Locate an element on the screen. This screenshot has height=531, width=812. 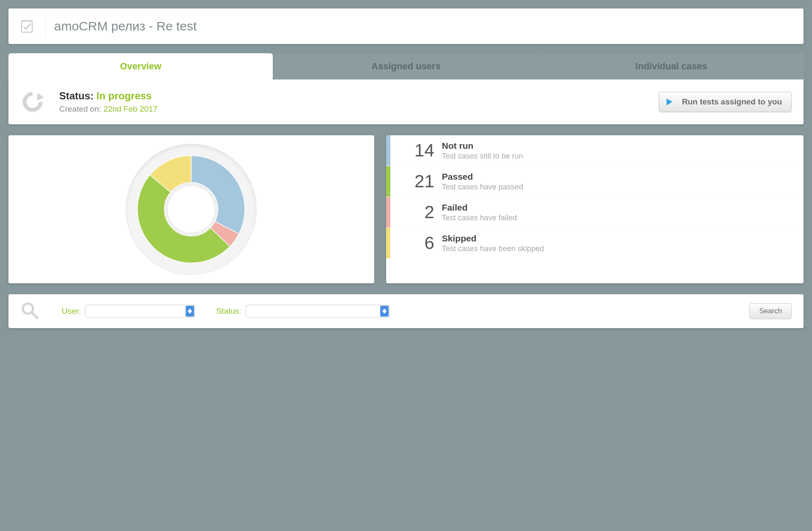
tabs-panel: Overview Assigned users Individual cases… is located at coordinates (406, 89).